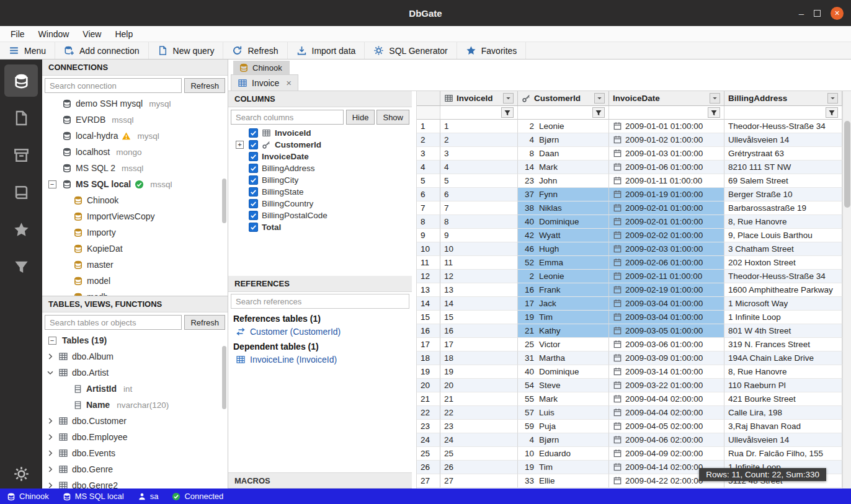 This screenshot has width=851, height=504. What do you see at coordinates (124, 34) in the screenshot?
I see `menu-help: Help` at bounding box center [124, 34].